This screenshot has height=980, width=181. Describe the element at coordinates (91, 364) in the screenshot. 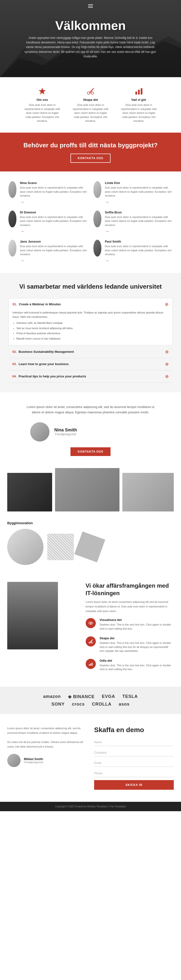

I see `accordion-item-2: 03. Learn how to grow your business ⊕` at that location.